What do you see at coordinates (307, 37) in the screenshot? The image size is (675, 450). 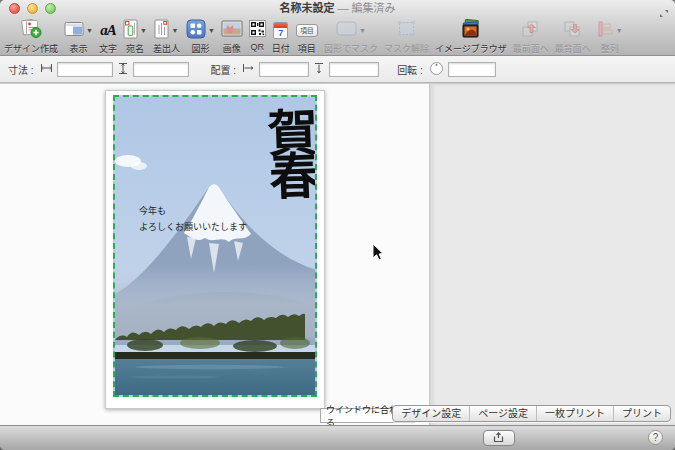 I see `toolbar-button-field: 項目 項目` at bounding box center [307, 37].